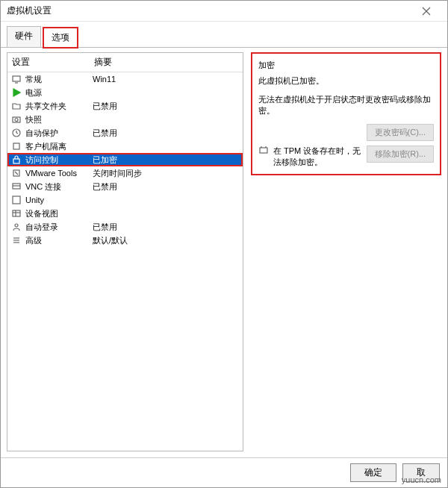 The width and height of the screenshot is (448, 488). What do you see at coordinates (400, 154) in the screenshot?
I see `remove-encryption-button: 移除加密(R)...` at bounding box center [400, 154].